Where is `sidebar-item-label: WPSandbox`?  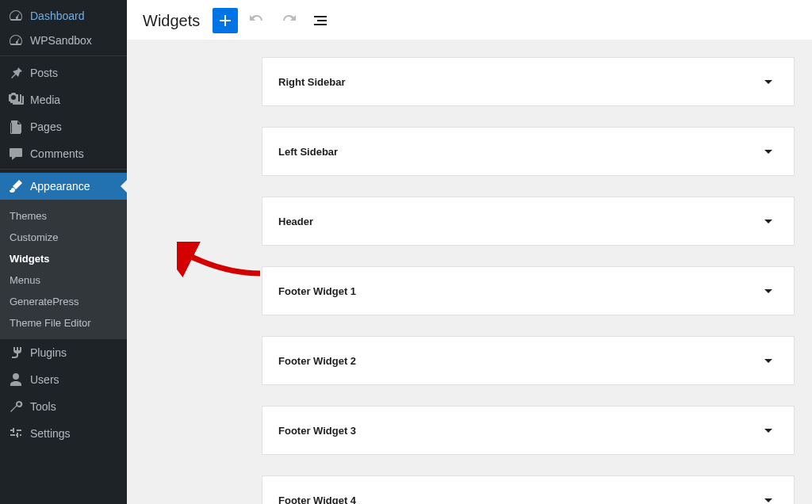 sidebar-item-label: WPSandbox is located at coordinates (61, 40).